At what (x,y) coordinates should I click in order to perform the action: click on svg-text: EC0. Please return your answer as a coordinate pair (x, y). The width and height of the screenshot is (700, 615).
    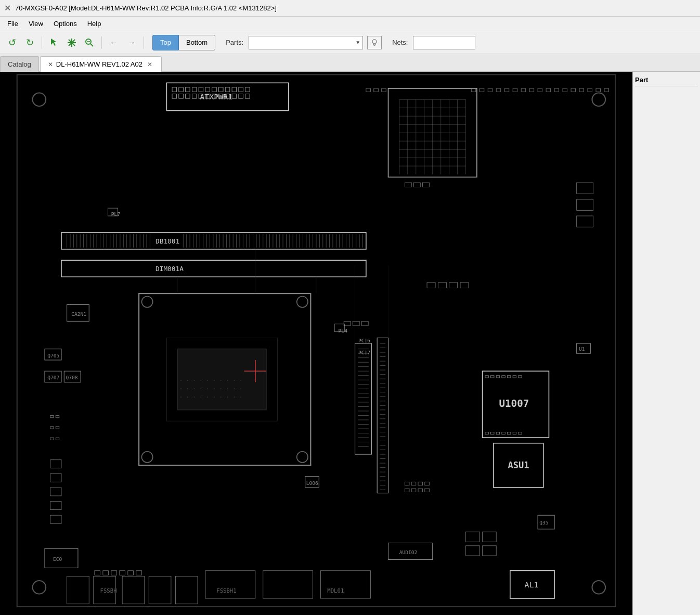
    Looking at the image, I should click on (58, 559).